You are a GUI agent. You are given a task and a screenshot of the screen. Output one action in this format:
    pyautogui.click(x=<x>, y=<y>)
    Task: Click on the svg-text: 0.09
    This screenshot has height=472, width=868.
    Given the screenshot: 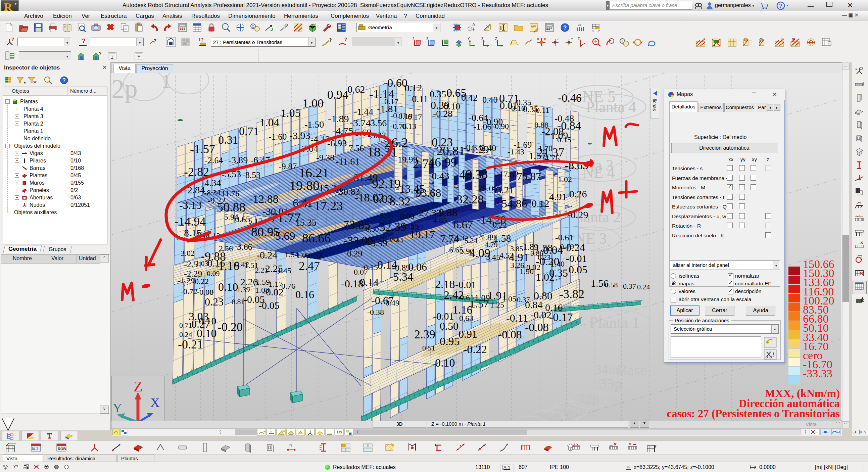 What is the action you would take?
    pyautogui.click(x=213, y=274)
    